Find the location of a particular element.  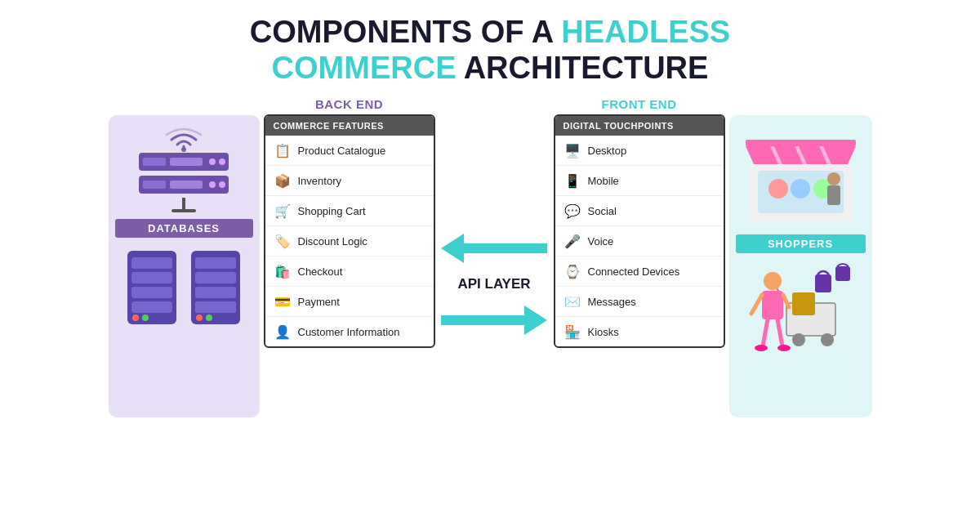

digital-list-item: 📱 Mobile is located at coordinates (639, 181).